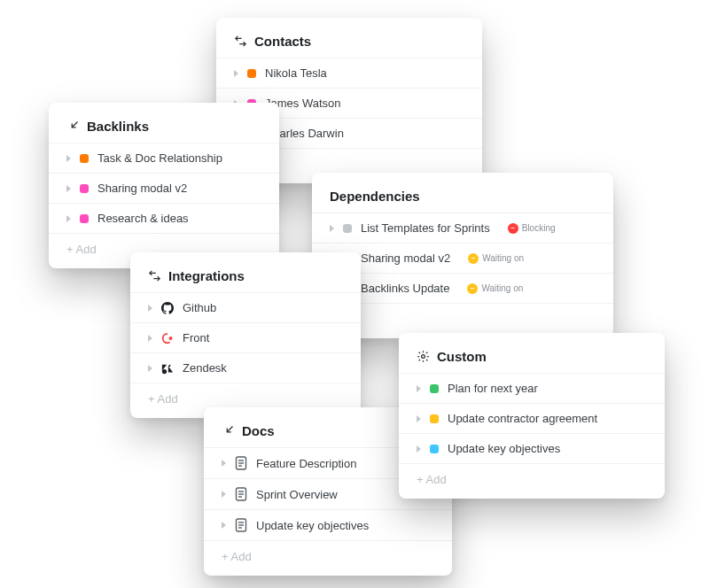  I want to click on item-label: Github, so click(199, 308).